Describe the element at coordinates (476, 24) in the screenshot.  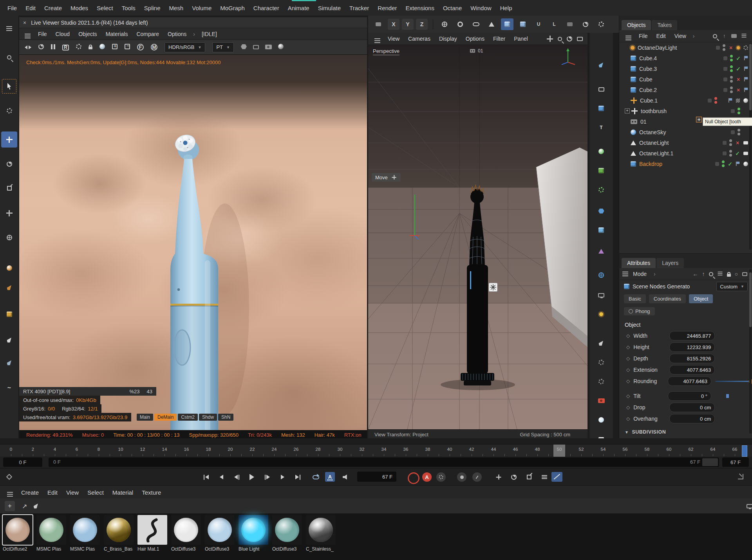
I see `capsule-primitive-icon` at that location.